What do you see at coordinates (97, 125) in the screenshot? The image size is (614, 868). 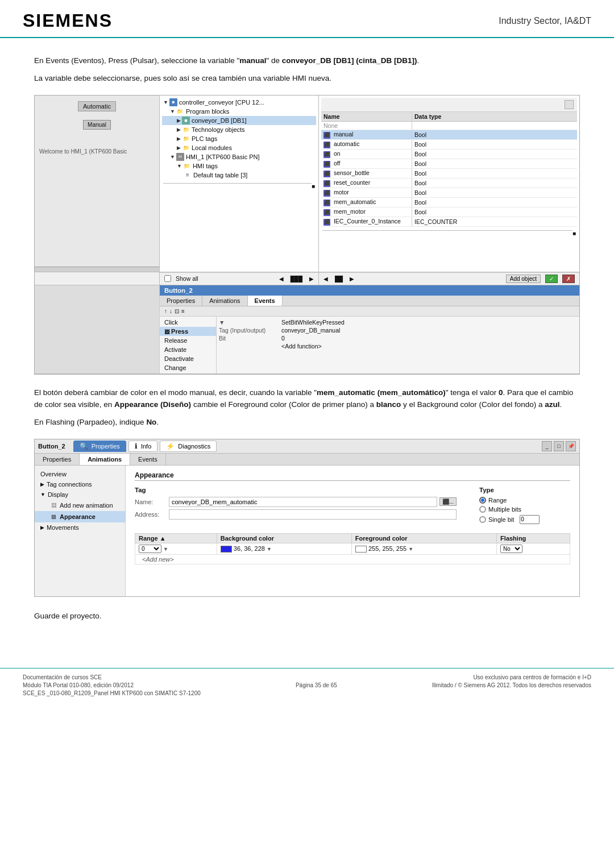 I see `manual-button: Manual` at bounding box center [97, 125].